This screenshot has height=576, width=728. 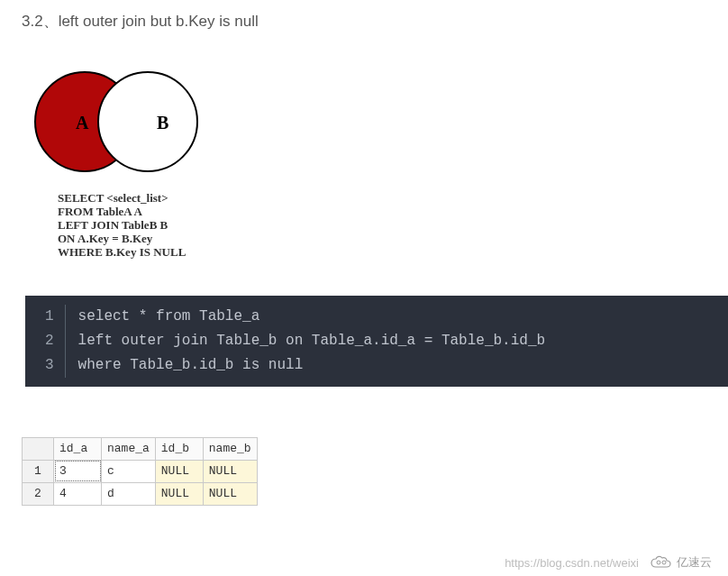 I want to click on code-line: where Table_b.id_b is null, so click(x=312, y=366).